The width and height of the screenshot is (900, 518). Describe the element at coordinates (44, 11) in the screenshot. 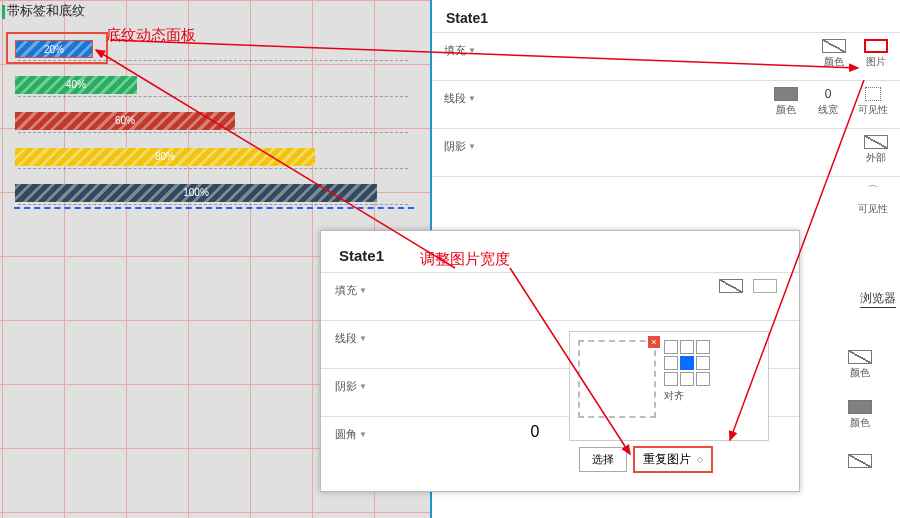

I see `widget-title: 带标签和底纹` at that location.